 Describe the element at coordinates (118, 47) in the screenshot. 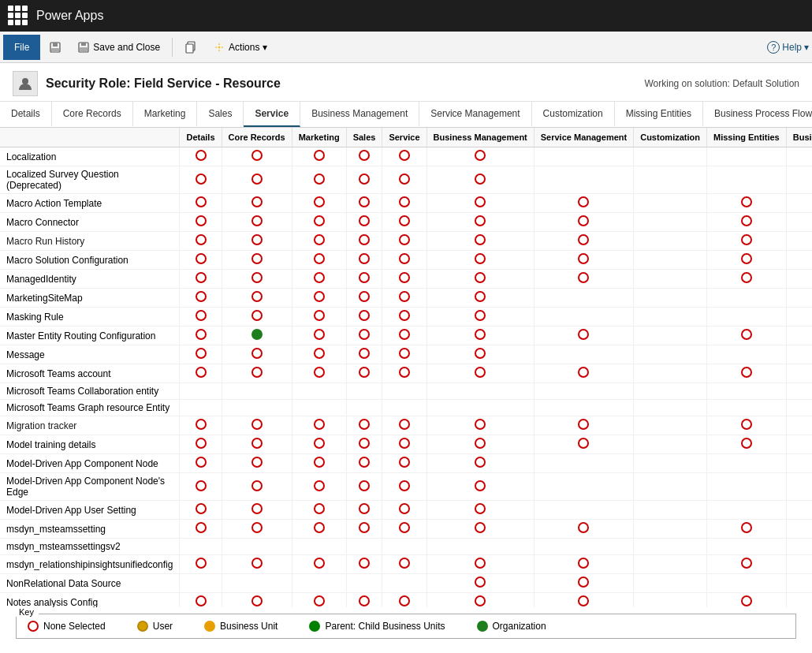

I see `save-close-button: Save and Close` at that location.